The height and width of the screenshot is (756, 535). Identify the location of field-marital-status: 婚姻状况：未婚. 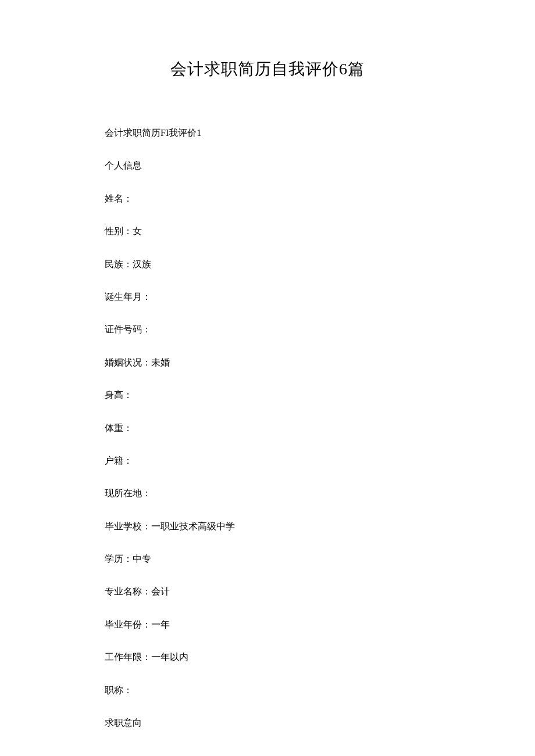
(268, 363).